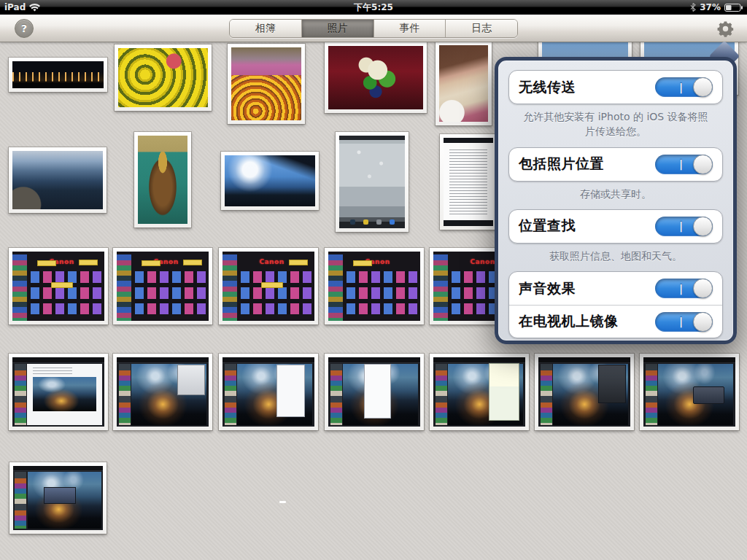 This screenshot has width=747, height=560. I want to click on toolbar: ? 相簿 照片 事件 日志, so click(374, 28).